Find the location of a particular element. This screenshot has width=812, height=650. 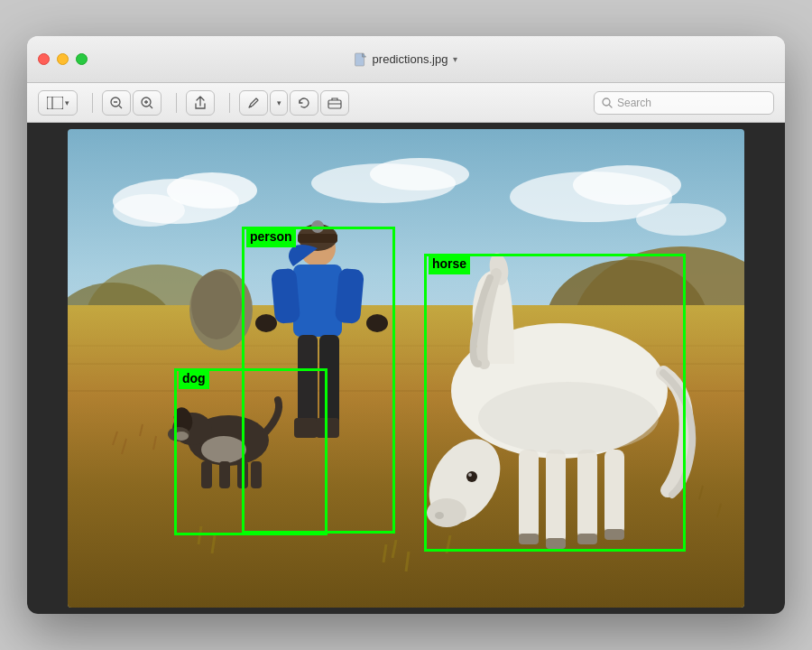

search-input is located at coordinates (691, 103).